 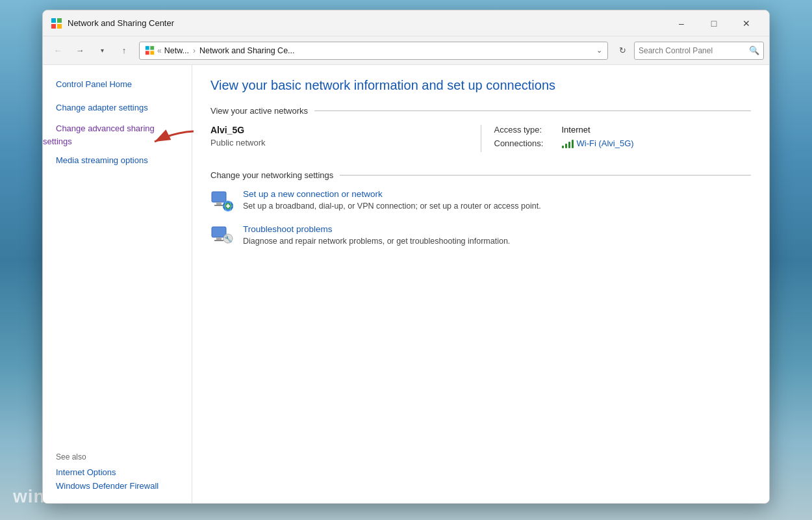 What do you see at coordinates (622, 51) in the screenshot?
I see `refresh-button: ↻` at bounding box center [622, 51].